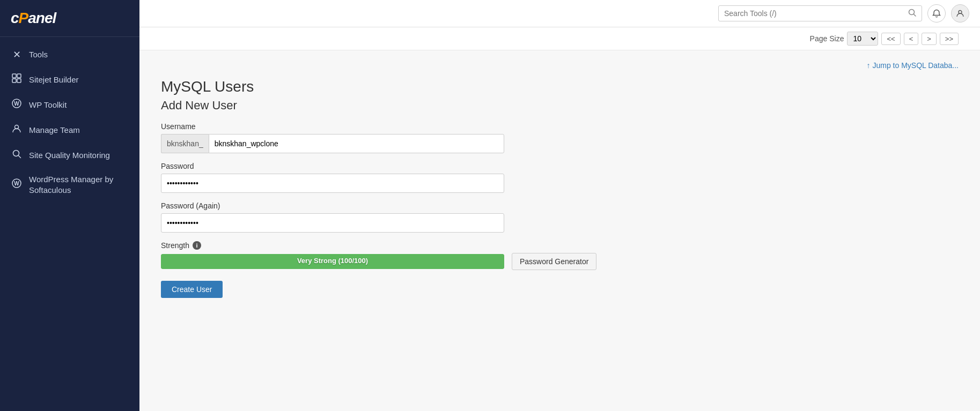  What do you see at coordinates (560, 177) in the screenshot?
I see `password-group: Password` at bounding box center [560, 177].